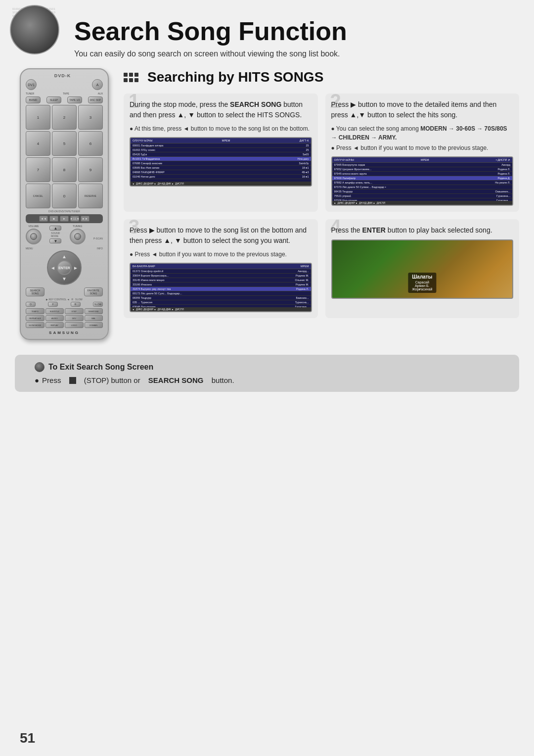 This screenshot has height=756, width=534. Describe the element at coordinates (93, 292) in the screenshot. I see `remote-favorite-song-button: FAVORITESONG` at that location.